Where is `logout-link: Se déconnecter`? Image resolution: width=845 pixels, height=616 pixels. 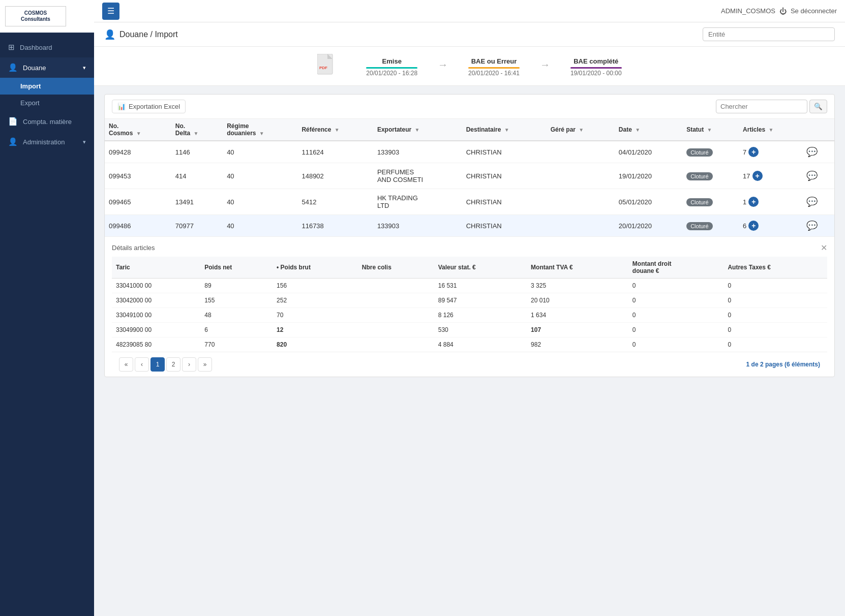
logout-link: Se déconnecter is located at coordinates (813, 11).